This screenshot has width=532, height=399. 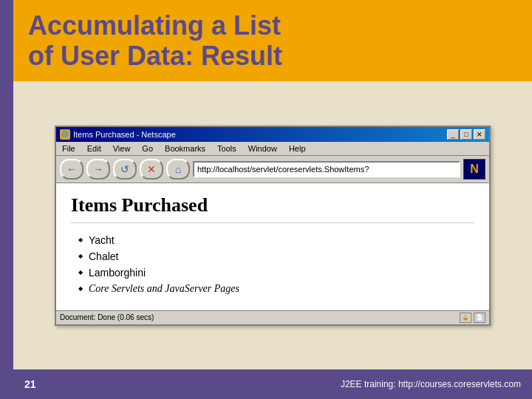 What do you see at coordinates (155, 41) in the screenshot?
I see `page-title: Accumulating a List of User Data: Result` at bounding box center [155, 41].